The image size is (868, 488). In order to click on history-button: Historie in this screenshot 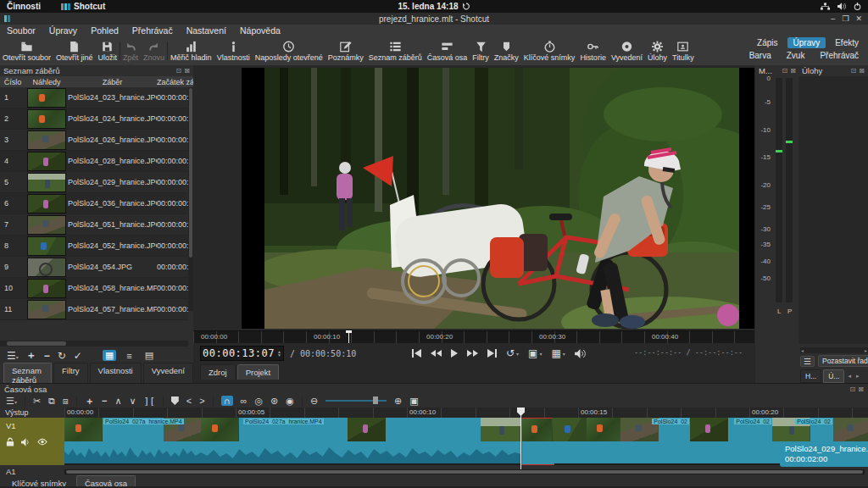, I will do `click(593, 51)`.